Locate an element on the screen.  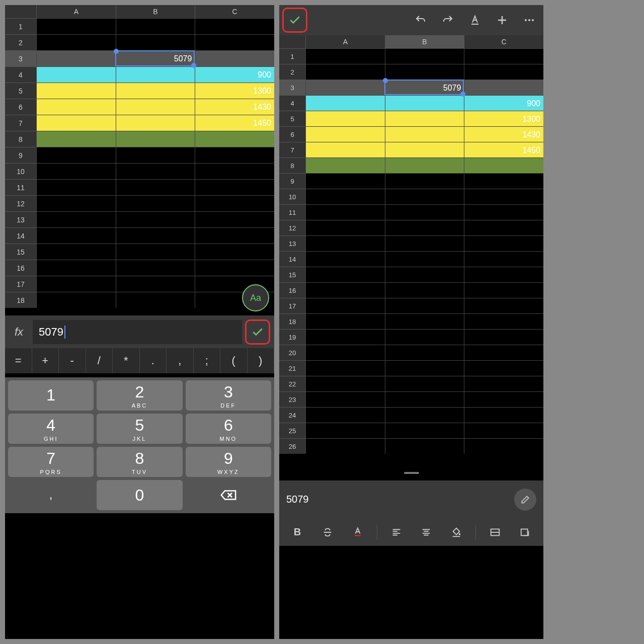
key-7: 7PQRS is located at coordinates (51, 462).